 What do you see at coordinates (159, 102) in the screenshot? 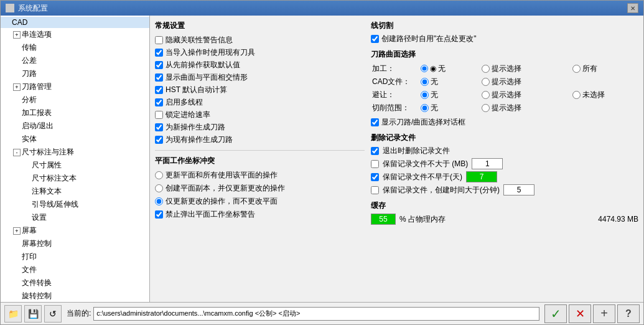
I see `checkbox-multi-thread-input` at bounding box center [159, 102].